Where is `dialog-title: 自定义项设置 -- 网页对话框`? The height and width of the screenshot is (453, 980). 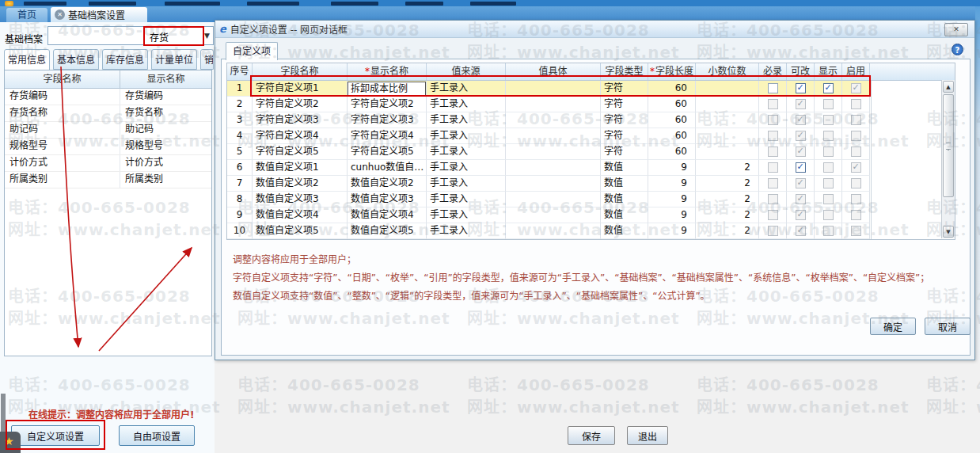
dialog-title: 自定义项设置 -- 网页对话框 is located at coordinates (289, 29).